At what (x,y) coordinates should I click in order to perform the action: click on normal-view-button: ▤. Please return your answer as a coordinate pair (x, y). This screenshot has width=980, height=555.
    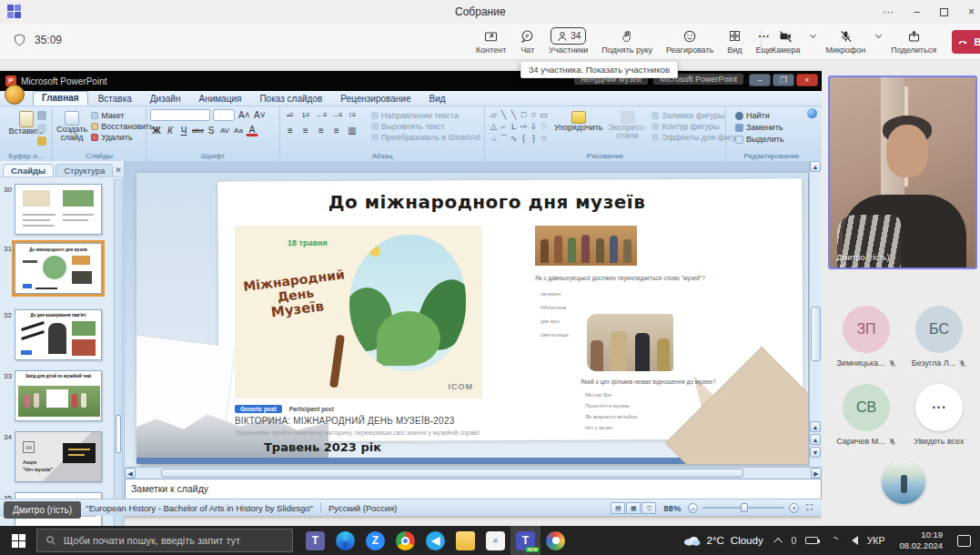
    Looking at the image, I should click on (618, 508).